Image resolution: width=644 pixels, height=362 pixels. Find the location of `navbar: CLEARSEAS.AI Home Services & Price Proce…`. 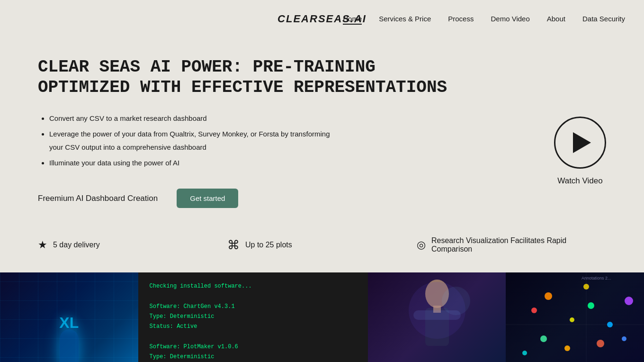

navbar: CLEARSEAS.AI Home Services & Price Proce… is located at coordinates (322, 19).